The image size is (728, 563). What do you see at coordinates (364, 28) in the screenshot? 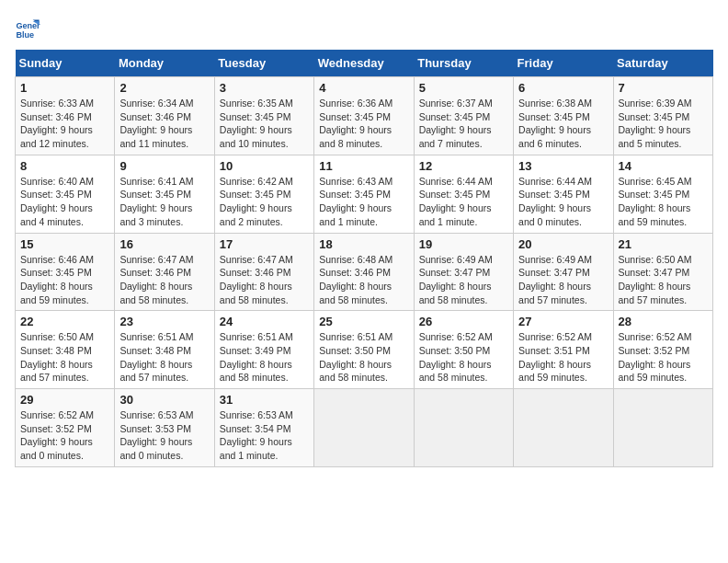
I see `page-header: General Blue` at bounding box center [364, 28].